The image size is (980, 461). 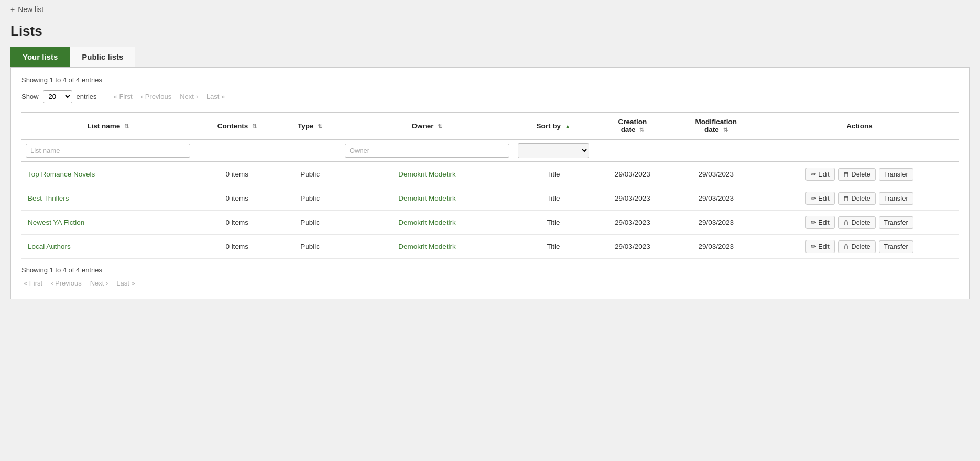 I want to click on trash-icon-2: 🗑, so click(x=847, y=223).